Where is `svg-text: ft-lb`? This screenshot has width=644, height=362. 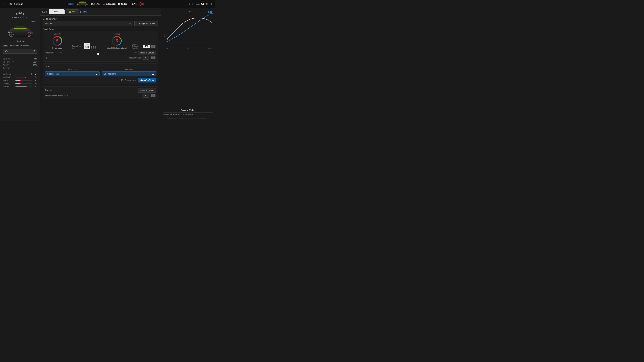 svg-text: ft-lb is located at coordinates (164, 35).